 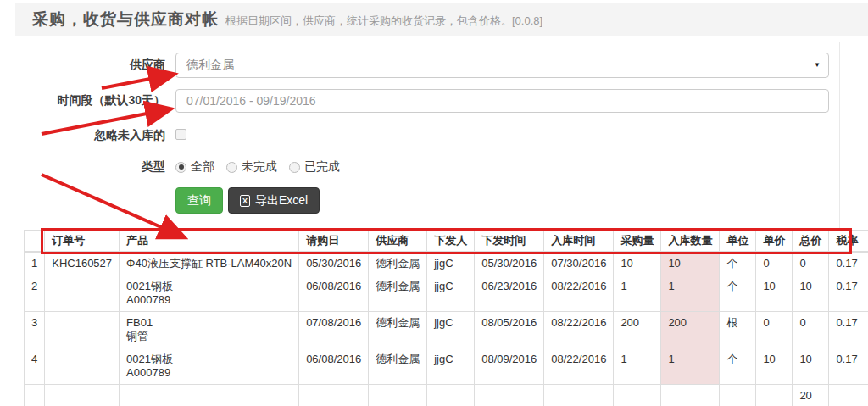 I want to click on supplier-selected-value: 德利金属, so click(x=210, y=65).